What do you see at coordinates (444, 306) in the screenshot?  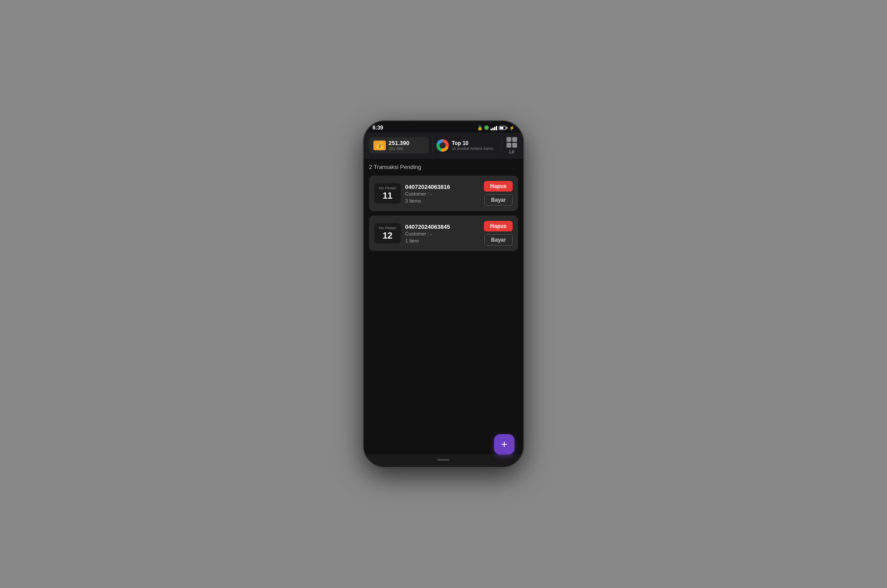 I see `content-area: 2 Transaksi Pending No Pesan 11 04072024…` at bounding box center [444, 306].